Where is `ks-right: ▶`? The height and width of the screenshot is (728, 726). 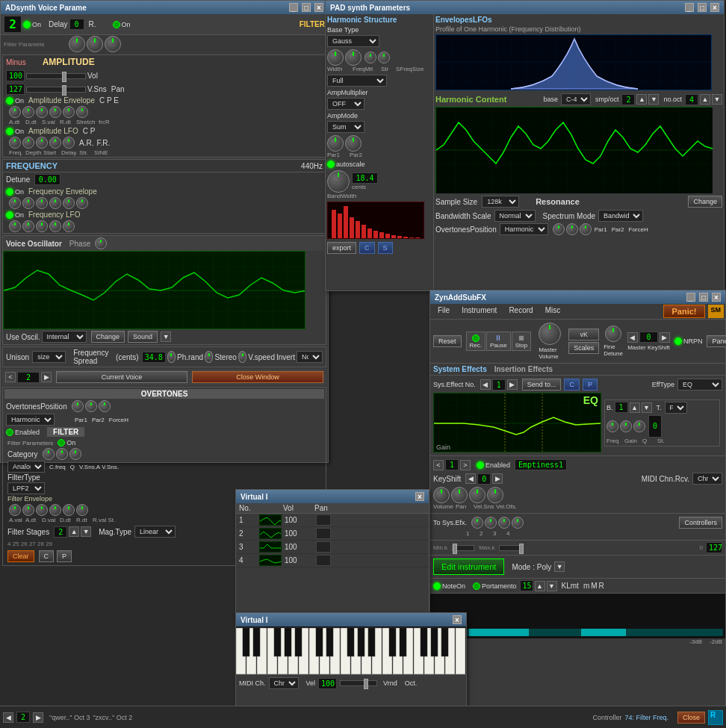 ks-right: ▶ is located at coordinates (497, 479).